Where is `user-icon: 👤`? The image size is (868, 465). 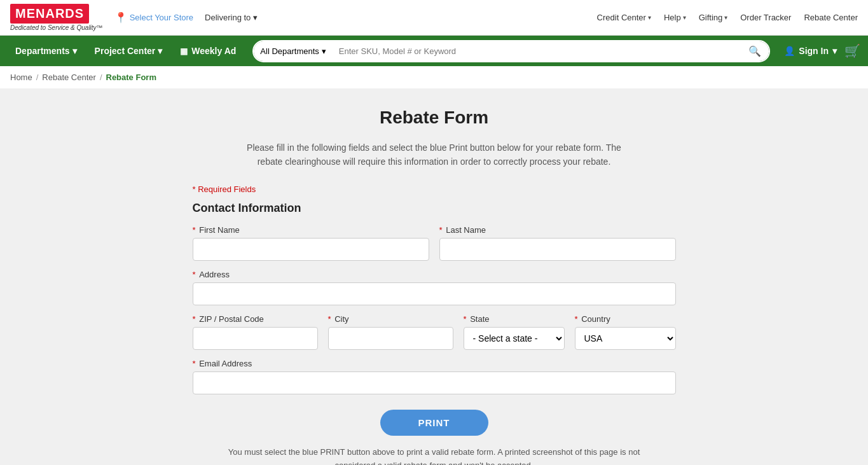
user-icon: 👤 is located at coordinates (790, 51).